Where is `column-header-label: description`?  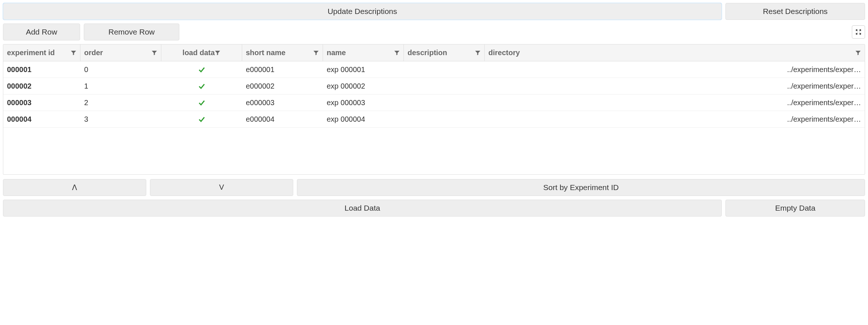
column-header-label: description is located at coordinates (427, 53).